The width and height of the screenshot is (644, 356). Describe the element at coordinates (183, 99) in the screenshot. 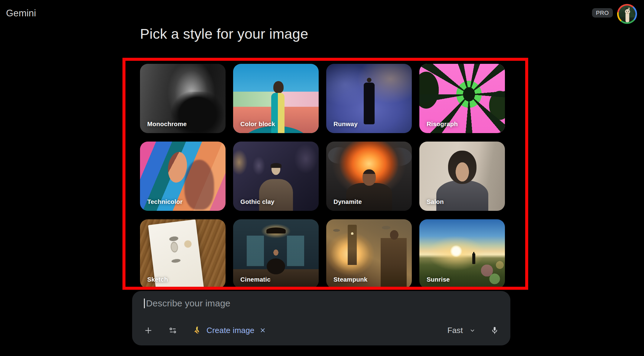

I see `style-card-monochrome: Monochrome` at that location.